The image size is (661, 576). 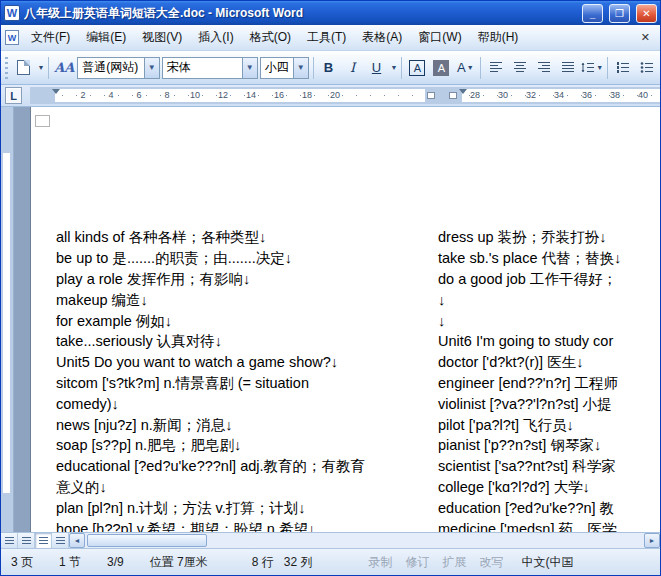 What do you see at coordinates (167, 95) in the screenshot?
I see `ruler-number: 8` at bounding box center [167, 95].